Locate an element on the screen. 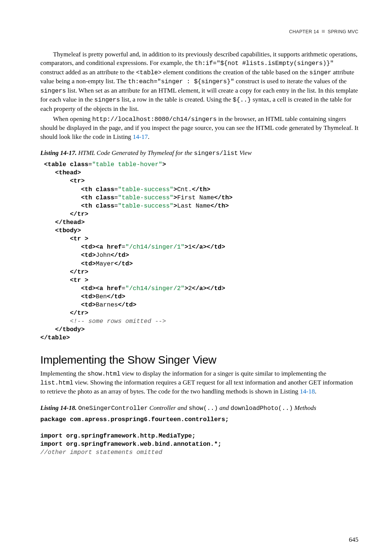  listing-14-18-caption: Listing 14-18. OneSingerController Contr… is located at coordinates (199, 408).